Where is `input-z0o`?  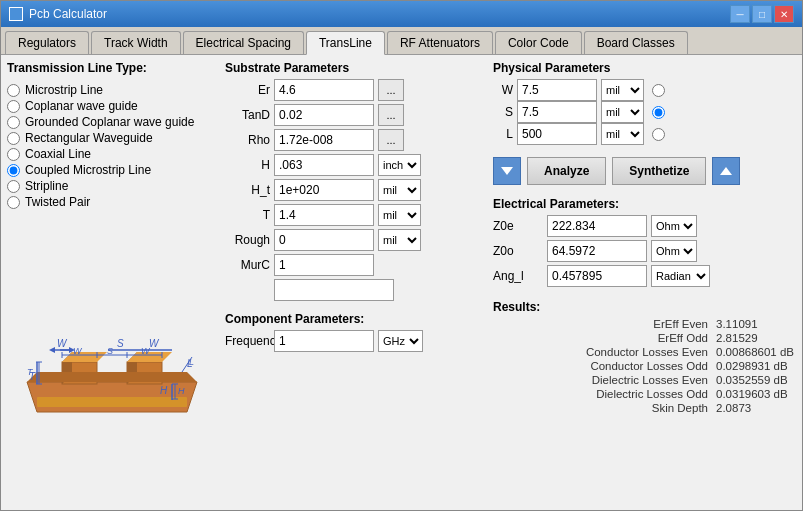 input-z0o is located at coordinates (597, 251).